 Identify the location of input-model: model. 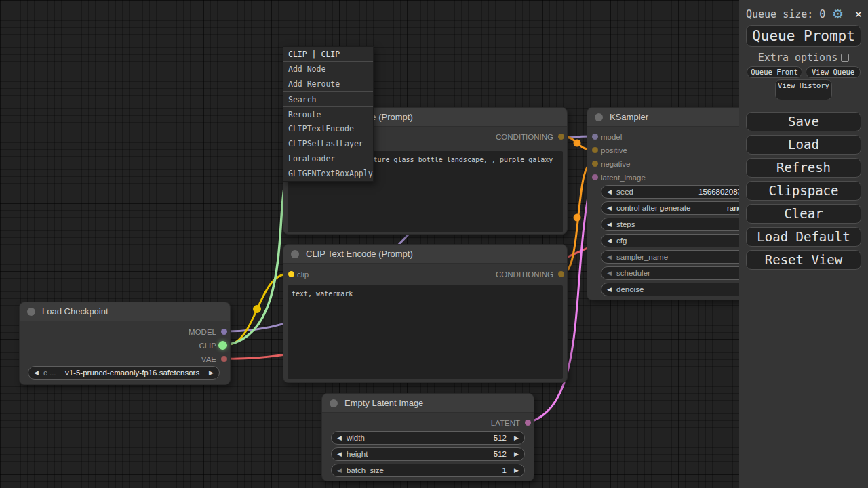
(612, 137).